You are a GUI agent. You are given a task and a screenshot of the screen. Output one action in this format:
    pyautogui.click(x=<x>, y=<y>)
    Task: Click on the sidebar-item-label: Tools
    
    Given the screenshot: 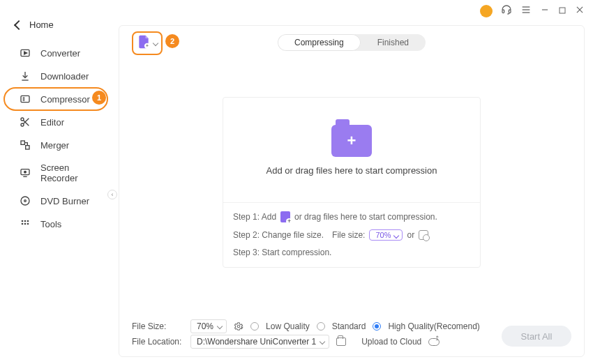 What is the action you would take?
    pyautogui.click(x=51, y=225)
    